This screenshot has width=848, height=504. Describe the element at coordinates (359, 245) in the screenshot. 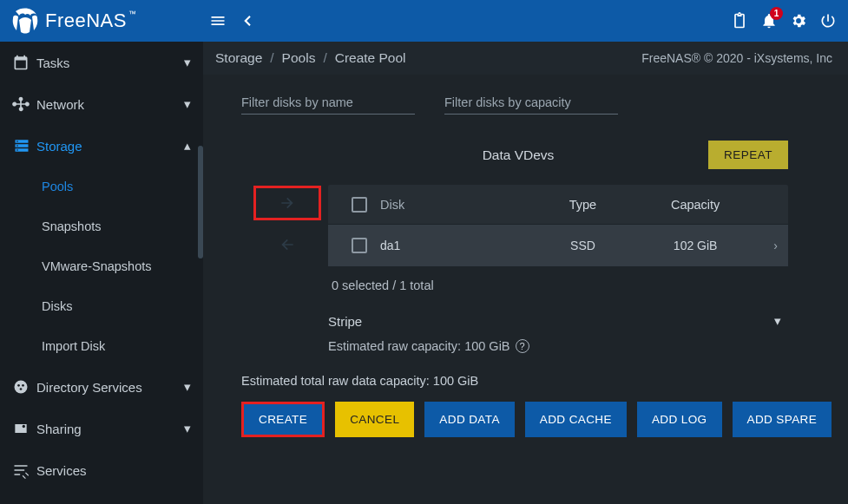

I see `row-checkbox` at that location.